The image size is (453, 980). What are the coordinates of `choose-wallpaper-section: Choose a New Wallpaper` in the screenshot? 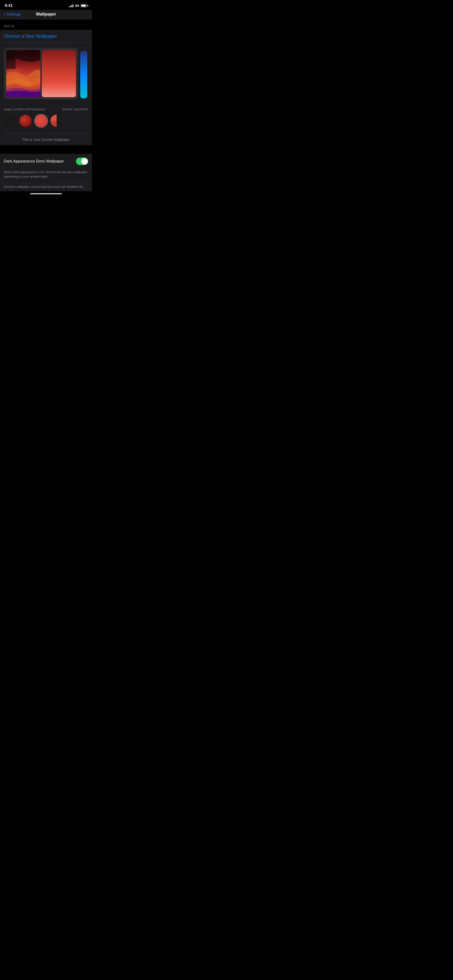 It's located at (46, 37).